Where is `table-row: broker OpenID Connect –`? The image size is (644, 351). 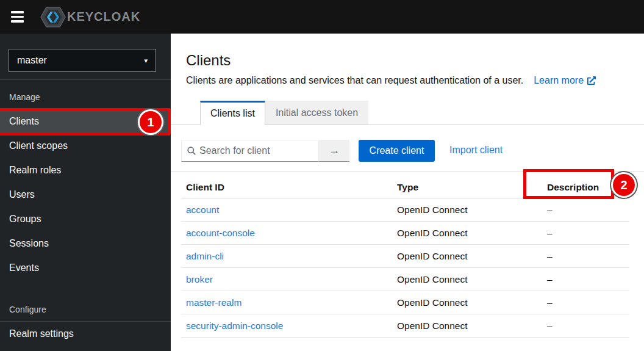 table-row: broker OpenID Connect – is located at coordinates (405, 280).